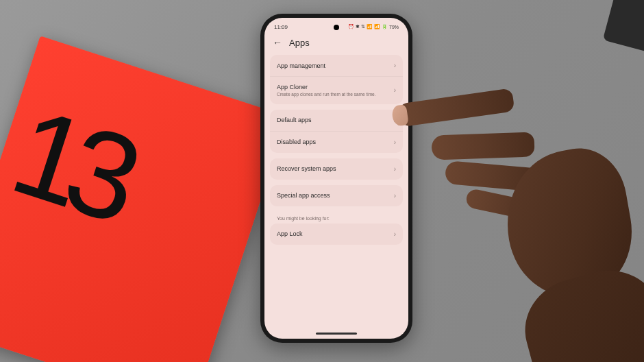 The height and width of the screenshot is (362, 644). What do you see at coordinates (336, 143) in the screenshot?
I see `item-disabled-apps: Disabled apps ›` at bounding box center [336, 143].